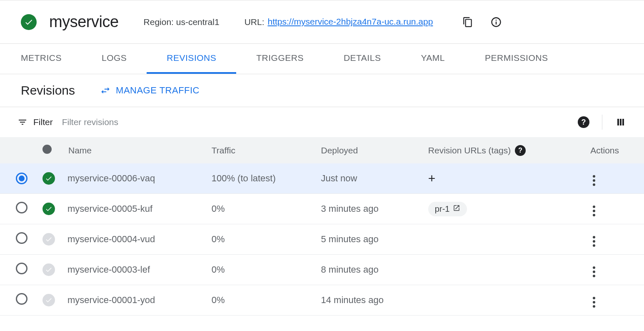 The image size is (644, 331). What do you see at coordinates (621, 122) in the screenshot?
I see `columns-icon` at bounding box center [621, 122].